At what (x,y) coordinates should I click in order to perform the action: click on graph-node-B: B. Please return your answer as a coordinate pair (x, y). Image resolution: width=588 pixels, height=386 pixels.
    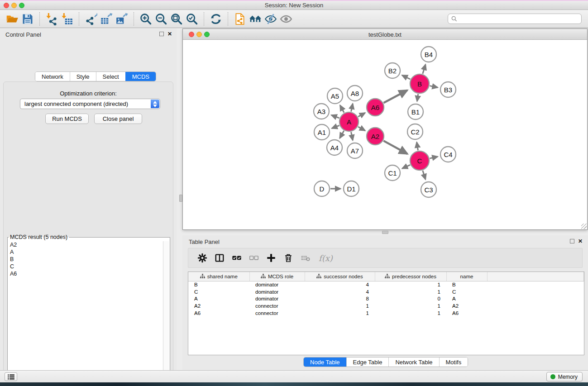
    Looking at the image, I should click on (420, 84).